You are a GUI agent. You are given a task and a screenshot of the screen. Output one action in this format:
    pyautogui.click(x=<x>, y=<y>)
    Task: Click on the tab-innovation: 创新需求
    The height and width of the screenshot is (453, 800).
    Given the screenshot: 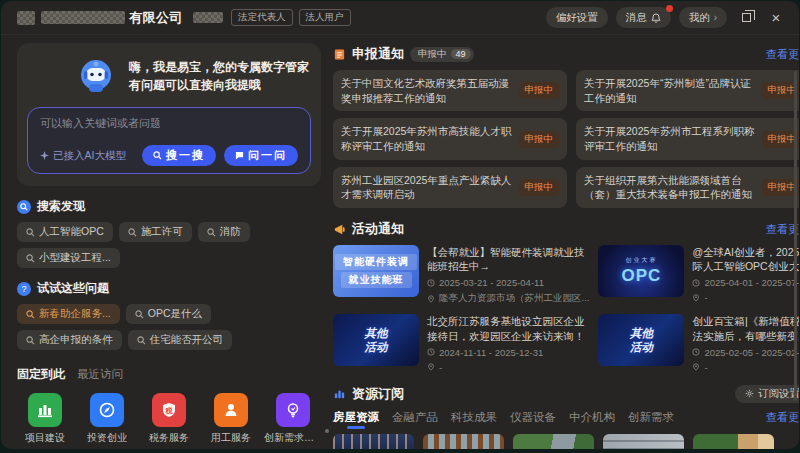 What is the action you would take?
    pyautogui.click(x=651, y=418)
    